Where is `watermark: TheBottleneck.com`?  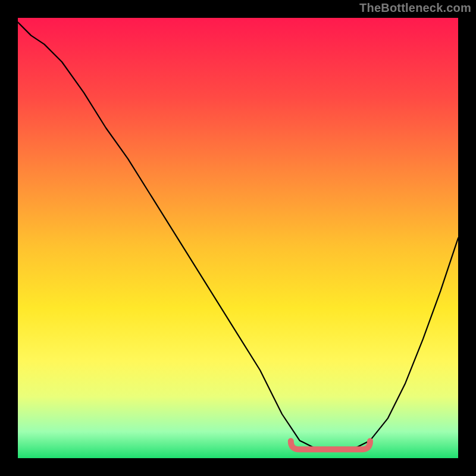 watermark: TheBottleneck.com is located at coordinates (415, 8).